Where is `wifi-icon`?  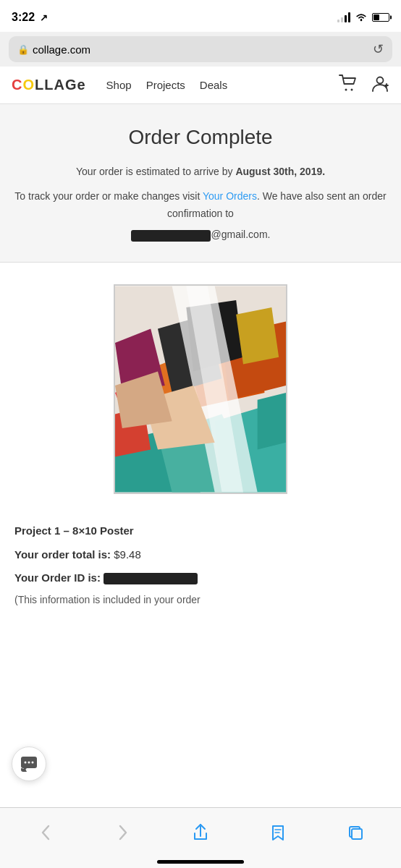
wifi-icon is located at coordinates (361, 17).